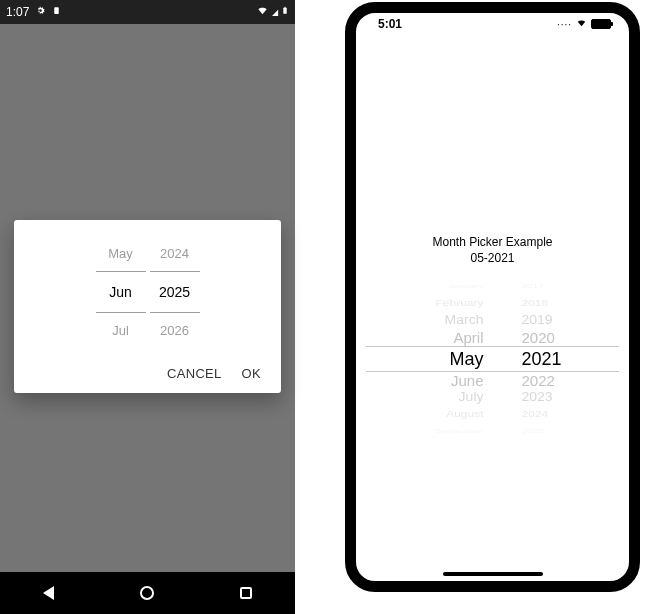 The image size is (649, 614). I want to click on ios-statusbar: 5:01, so click(492, 24).